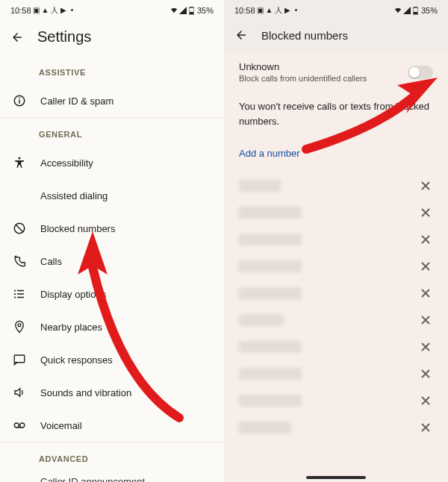 Image resolution: width=448 pixels, height=482 pixels. What do you see at coordinates (336, 72) in the screenshot?
I see `unknown-toggle-row: Unknown Block calls from unidentified ca…` at bounding box center [336, 72].